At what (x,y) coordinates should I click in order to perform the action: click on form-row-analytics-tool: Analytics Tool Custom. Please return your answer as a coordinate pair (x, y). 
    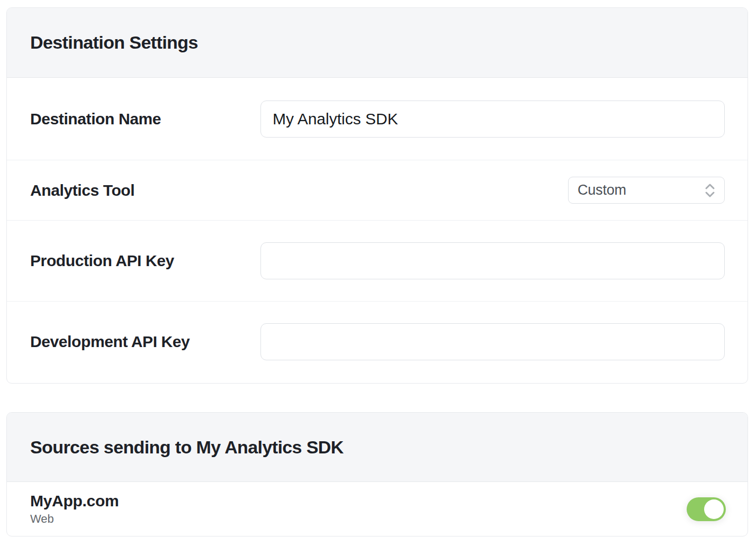
    Looking at the image, I should click on (377, 190).